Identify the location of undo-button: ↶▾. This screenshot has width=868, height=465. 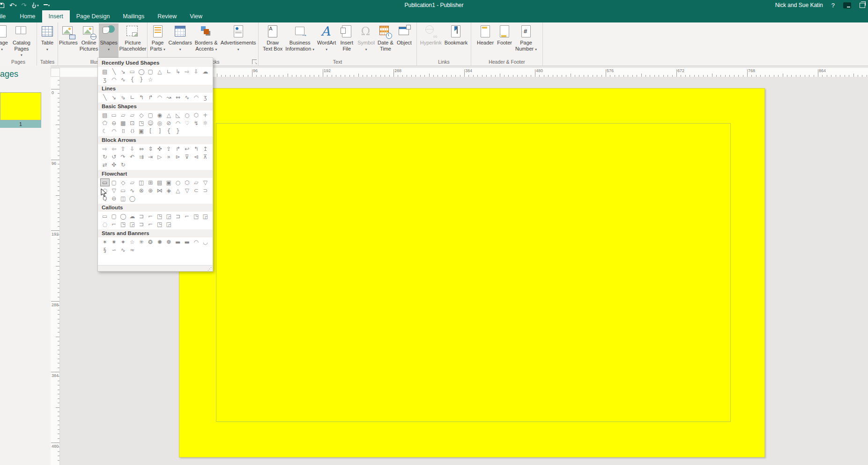
(13, 6).